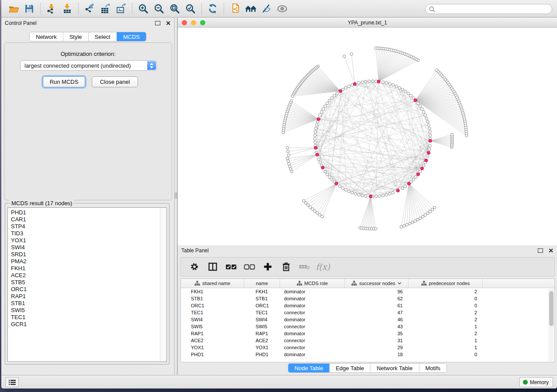 This screenshot has height=392, width=557. What do you see at coordinates (87, 275) in the screenshot?
I see `mcds-result-item: ACE2` at bounding box center [87, 275].